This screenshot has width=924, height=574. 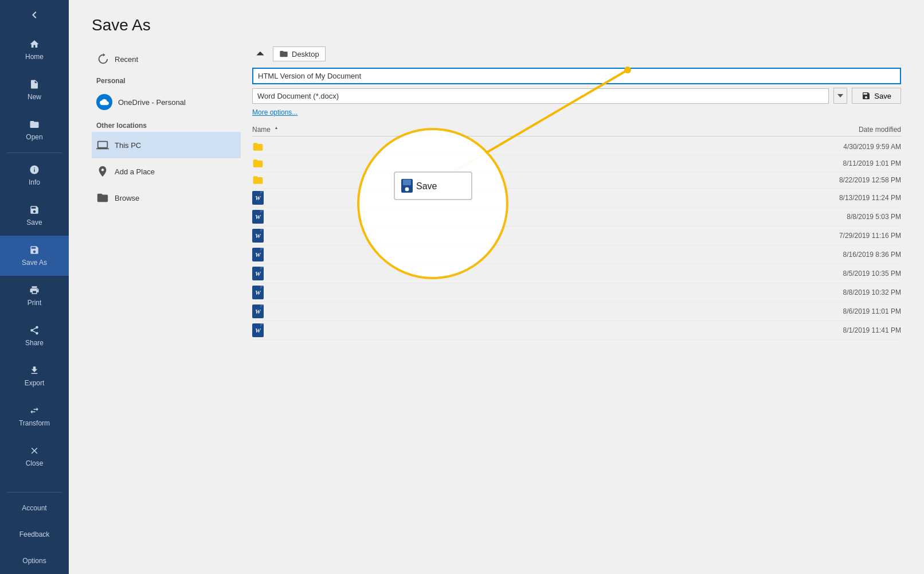 I want to click on sidebar-item-save-as: Save As, so click(x=34, y=256).